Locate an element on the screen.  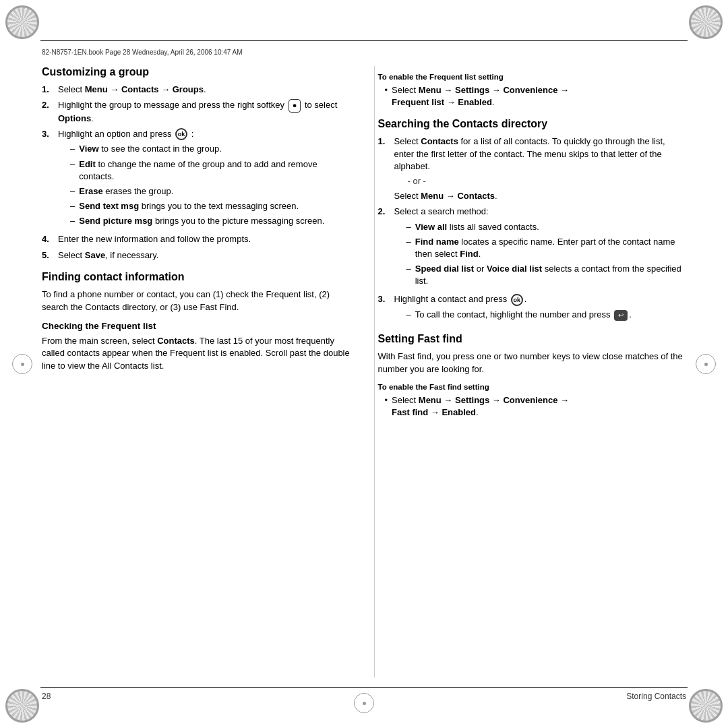
corner-deco-tl is located at coordinates (22, 22).